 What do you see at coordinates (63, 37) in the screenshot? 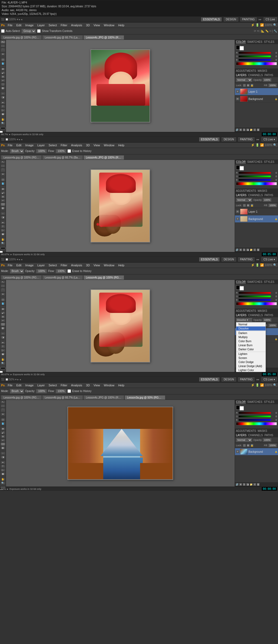
I see `tab-1-2: Lesson4b.jpg @ 66.7% (Layer 1, RGB/8) ×` at bounding box center [63, 37].